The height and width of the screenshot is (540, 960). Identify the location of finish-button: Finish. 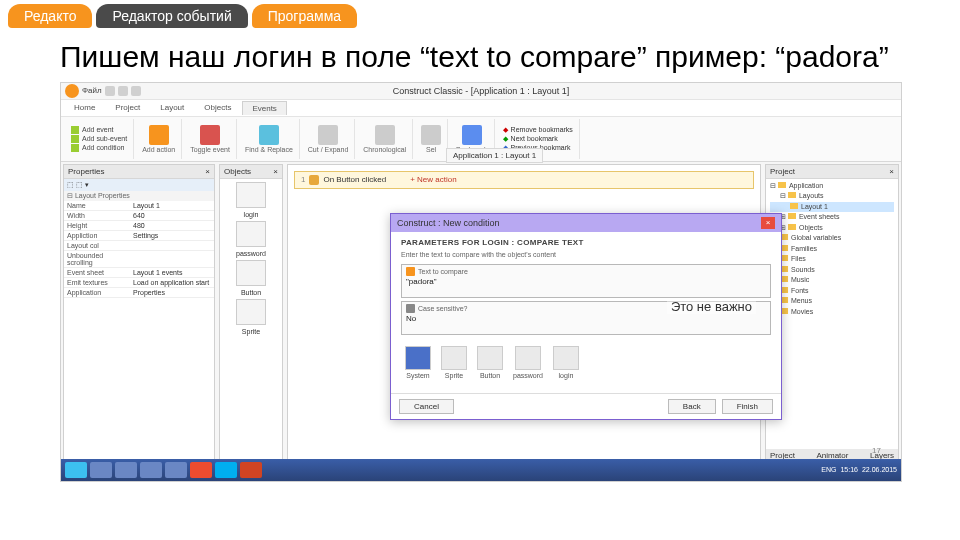
(748, 406).